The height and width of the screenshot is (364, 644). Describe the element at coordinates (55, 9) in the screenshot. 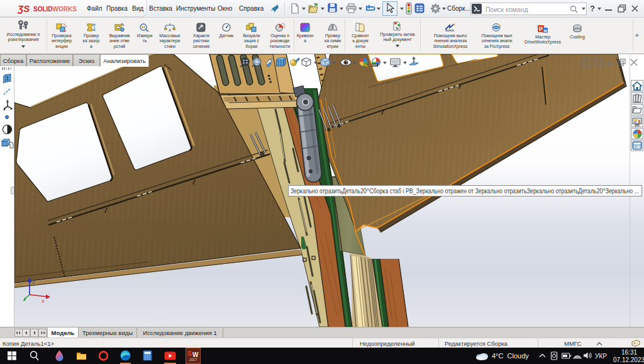

I see `svg-text: SOLIDWORKS` at that location.